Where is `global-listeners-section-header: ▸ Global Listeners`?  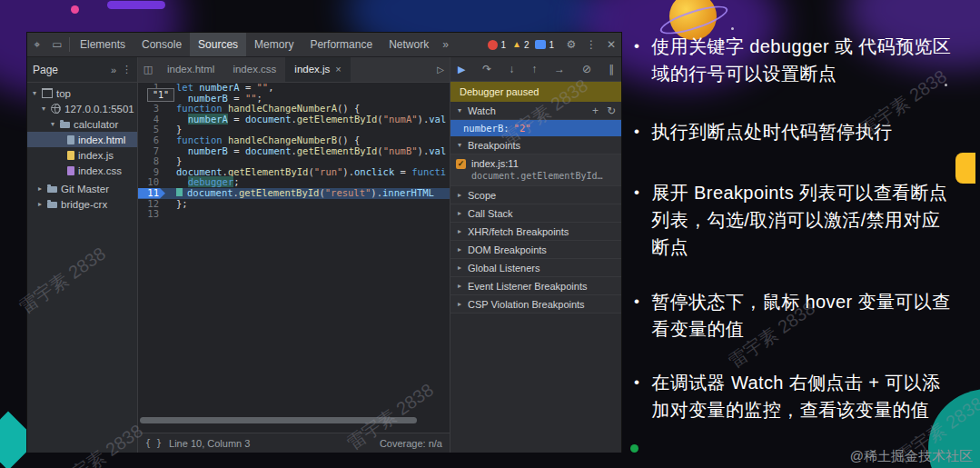 global-listeners-section-header: ▸ Global Listeners is located at coordinates (536, 268).